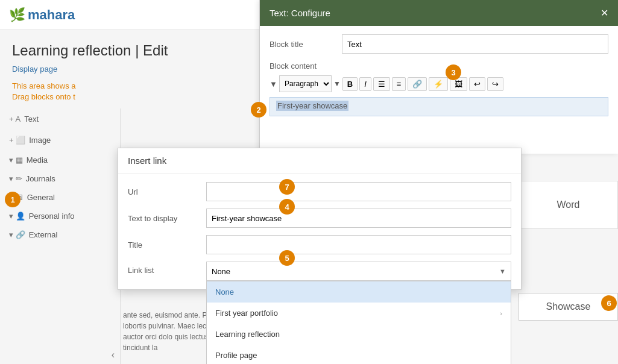 This screenshot has height=364, width=618. I want to click on paragraph-select: Paragraph, so click(305, 84).